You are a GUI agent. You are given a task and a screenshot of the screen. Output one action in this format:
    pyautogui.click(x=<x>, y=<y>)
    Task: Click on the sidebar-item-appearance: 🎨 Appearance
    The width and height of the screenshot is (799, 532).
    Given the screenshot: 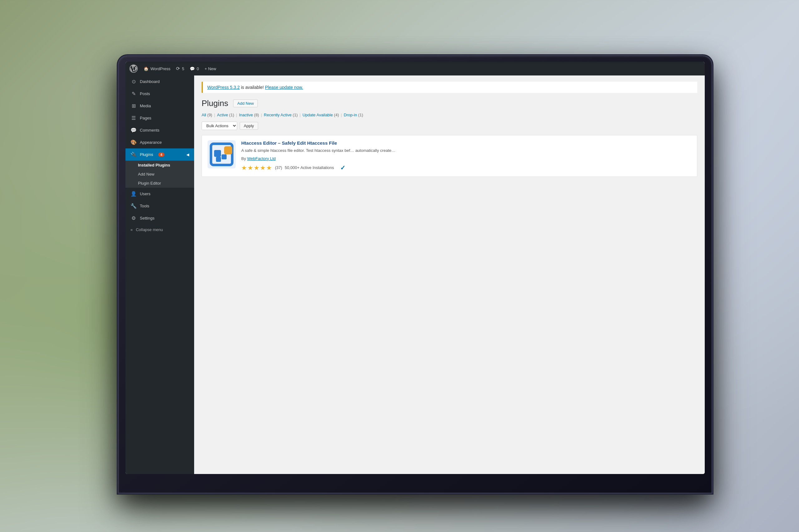 What is the action you would take?
    pyautogui.click(x=160, y=142)
    